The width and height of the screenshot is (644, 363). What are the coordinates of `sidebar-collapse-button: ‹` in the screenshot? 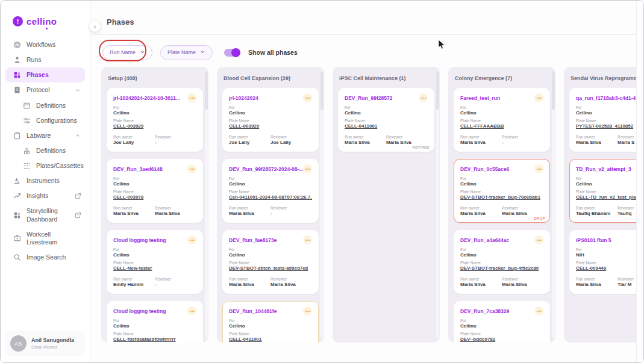 It's located at (95, 26).